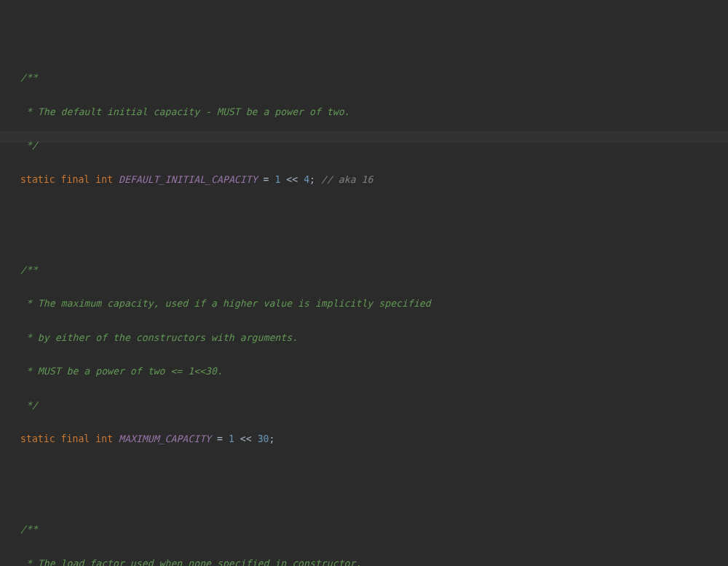 Image resolution: width=728 pixels, height=566 pixels. Describe the element at coordinates (185, 112) in the screenshot. I see `comment: * The default initial capacity - MUST be…` at that location.